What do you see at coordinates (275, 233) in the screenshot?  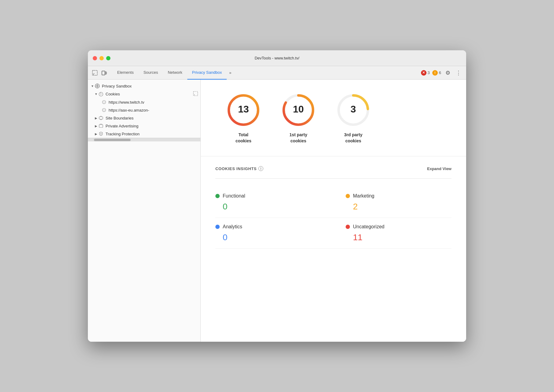 I see `insight-analytics: Analytics 0` at bounding box center [275, 233].